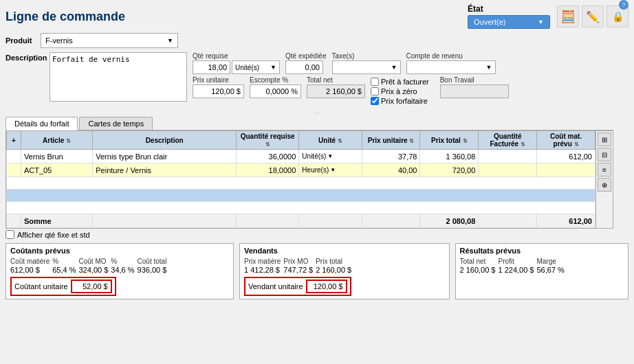  I want to click on somme-label: Somme, so click(56, 221).